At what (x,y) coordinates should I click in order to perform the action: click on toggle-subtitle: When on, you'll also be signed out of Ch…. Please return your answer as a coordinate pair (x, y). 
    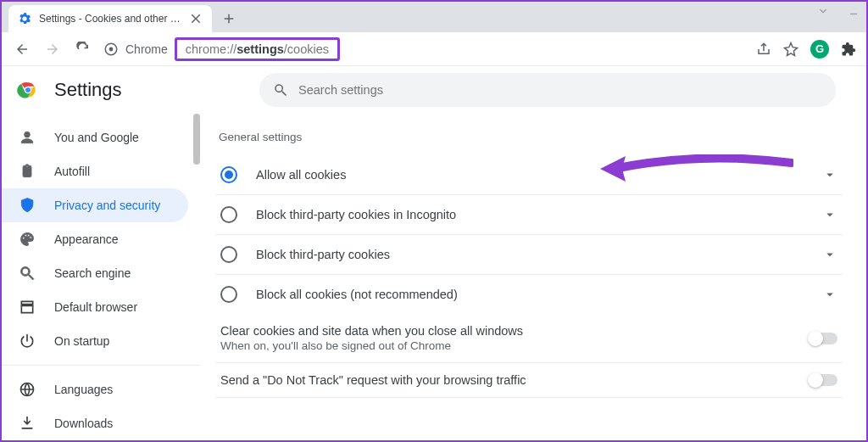
    Looking at the image, I should click on (515, 346).